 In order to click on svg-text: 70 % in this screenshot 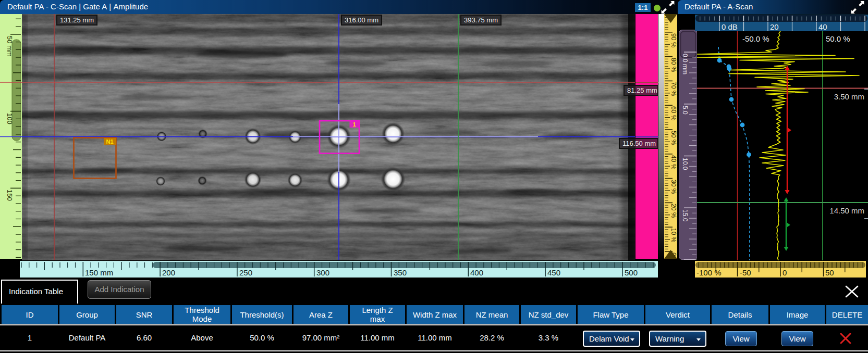, I will do `click(674, 89)`.